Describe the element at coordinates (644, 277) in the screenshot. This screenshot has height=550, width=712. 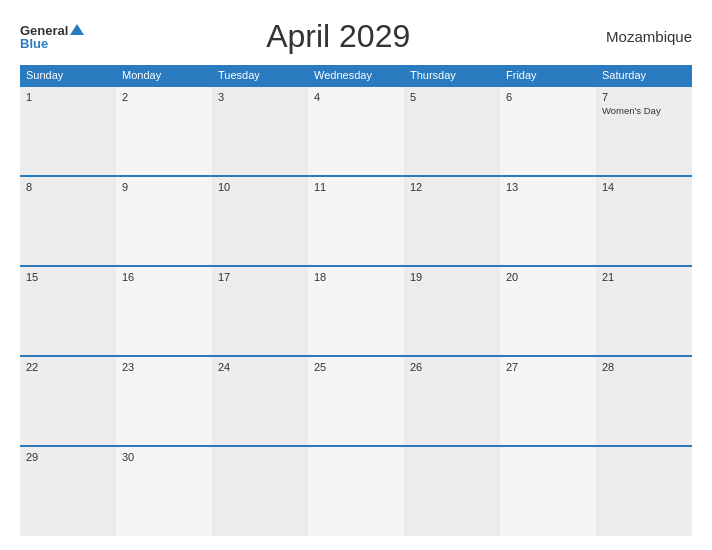
I see `day-number: 21` at that location.